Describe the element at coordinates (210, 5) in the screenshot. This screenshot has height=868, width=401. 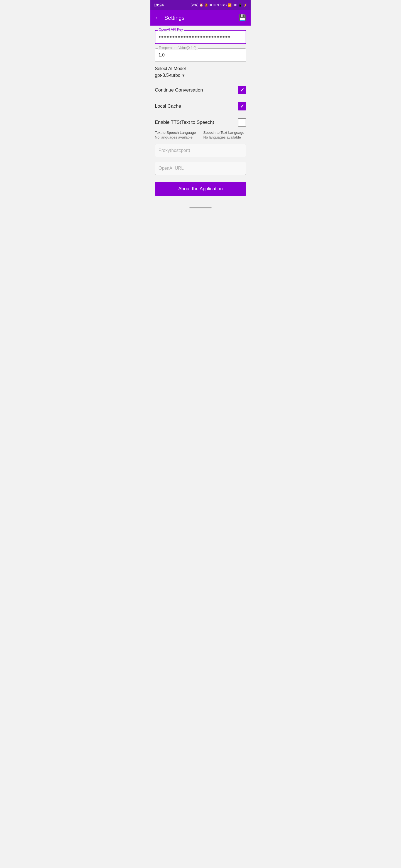
I see `bluetooth-icon: ✱` at that location.